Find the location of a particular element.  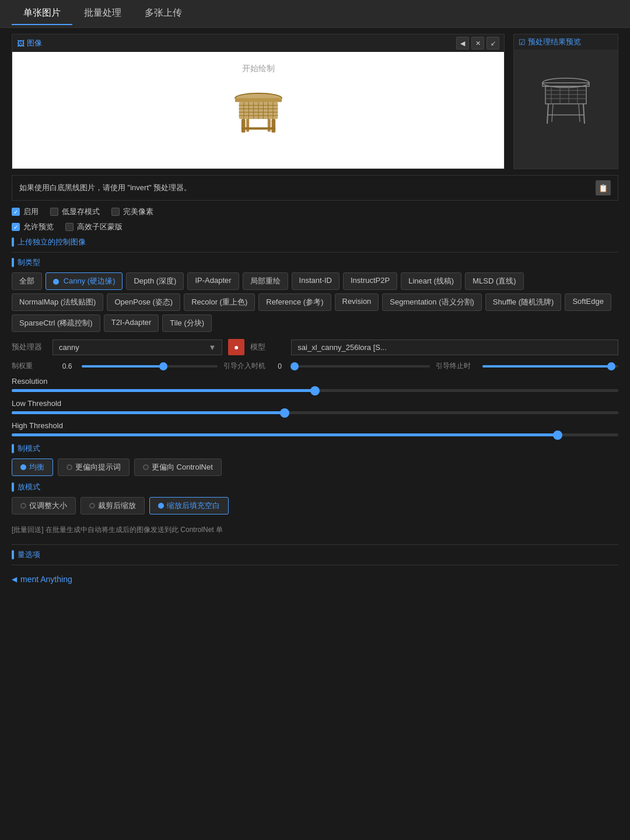

control-weight-track is located at coordinates (149, 366).